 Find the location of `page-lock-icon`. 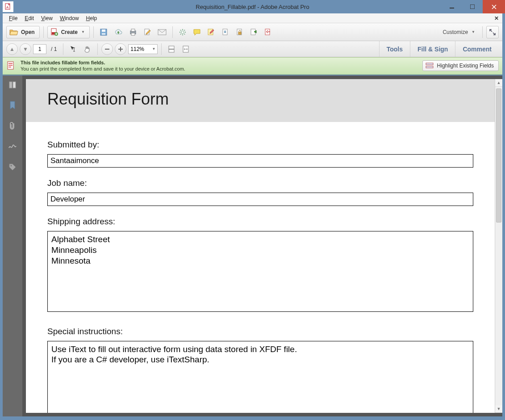

page-lock-icon is located at coordinates (240, 32).